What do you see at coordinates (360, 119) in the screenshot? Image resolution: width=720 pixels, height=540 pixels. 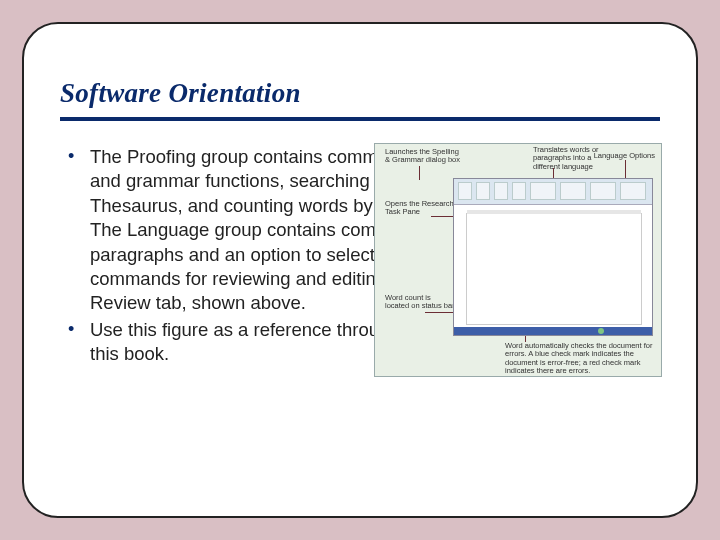 I see `title-divider` at bounding box center [360, 119].